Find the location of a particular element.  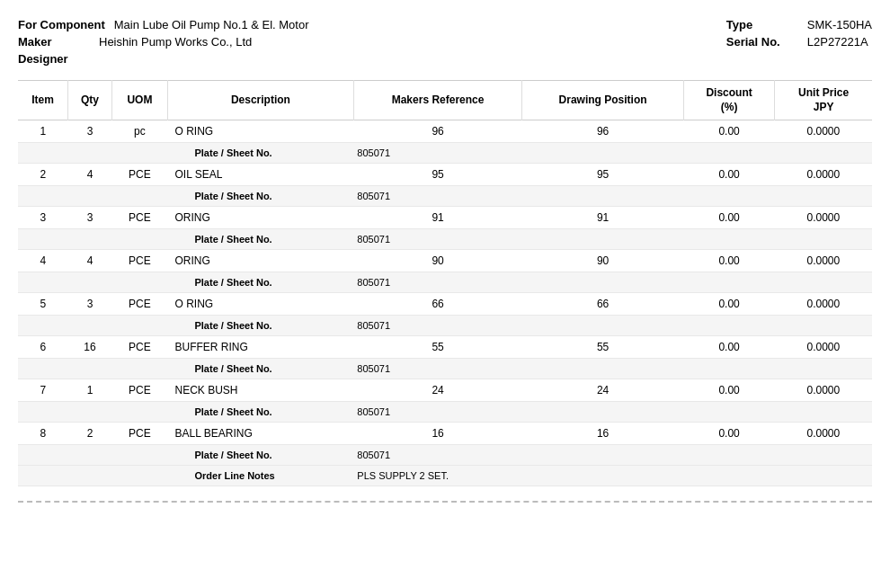

cell-description: BUFFER RING is located at coordinates (261, 347).